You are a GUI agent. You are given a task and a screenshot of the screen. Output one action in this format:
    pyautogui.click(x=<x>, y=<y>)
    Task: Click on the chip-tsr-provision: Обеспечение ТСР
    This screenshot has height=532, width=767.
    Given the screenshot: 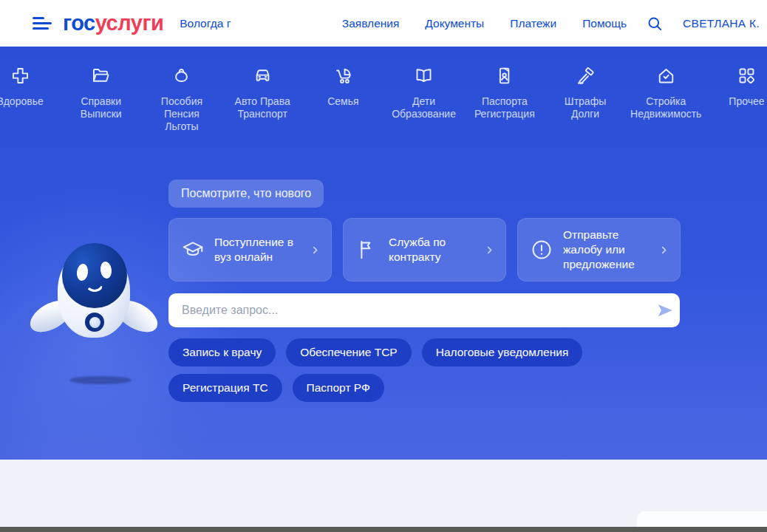 What is the action you would take?
    pyautogui.click(x=349, y=352)
    